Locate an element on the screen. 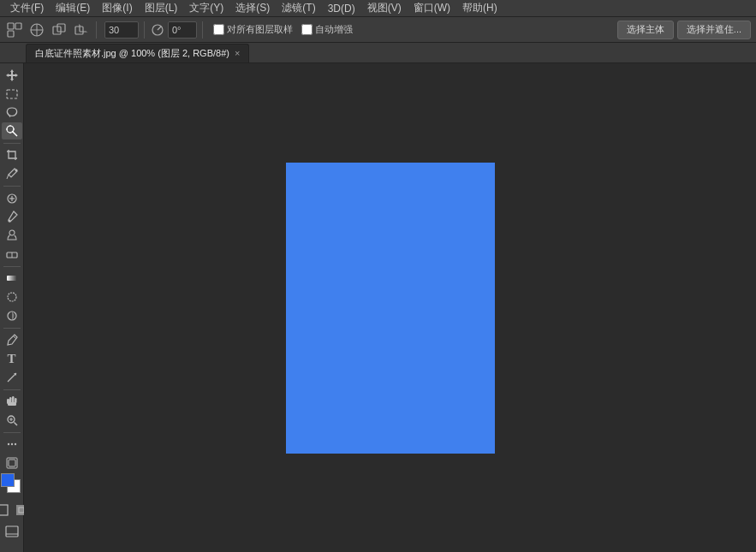 The height and width of the screenshot is (552, 756). tab-bar: 白底证件照素材.jpg @ 100% (图层 2, RGB/8#) × is located at coordinates (378, 53).